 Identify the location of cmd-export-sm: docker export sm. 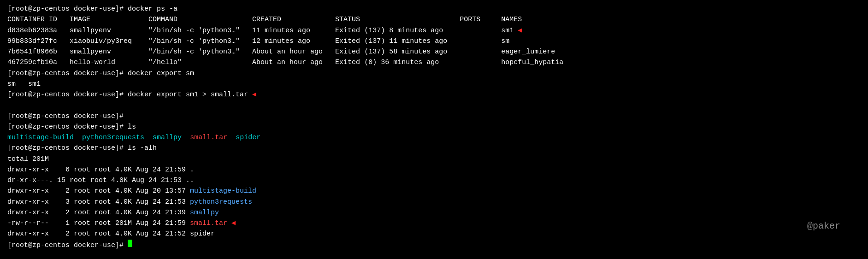
(161, 74).